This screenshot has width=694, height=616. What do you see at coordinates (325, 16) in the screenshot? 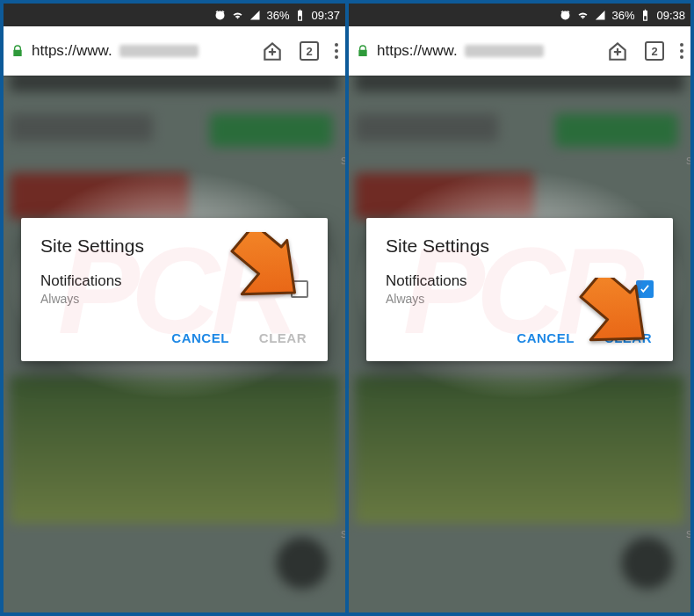
I see `clock: 09:37` at bounding box center [325, 16].